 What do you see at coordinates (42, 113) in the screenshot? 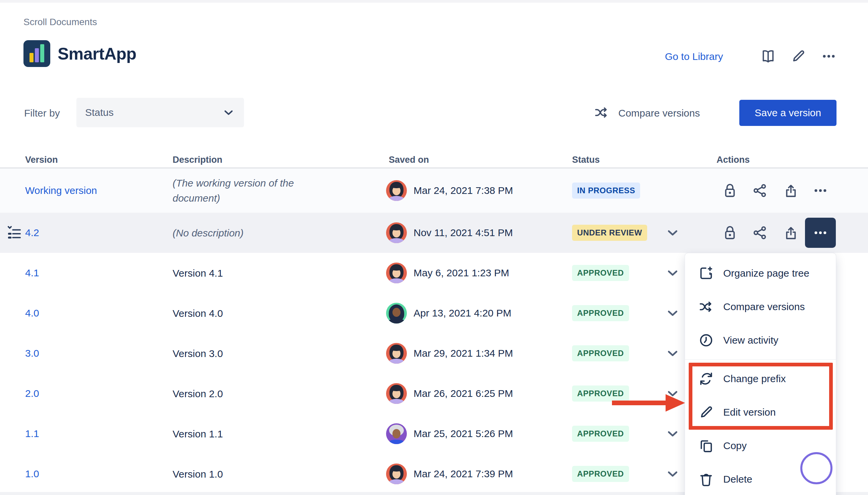
I see `filter-by-label: Filter by` at bounding box center [42, 113].